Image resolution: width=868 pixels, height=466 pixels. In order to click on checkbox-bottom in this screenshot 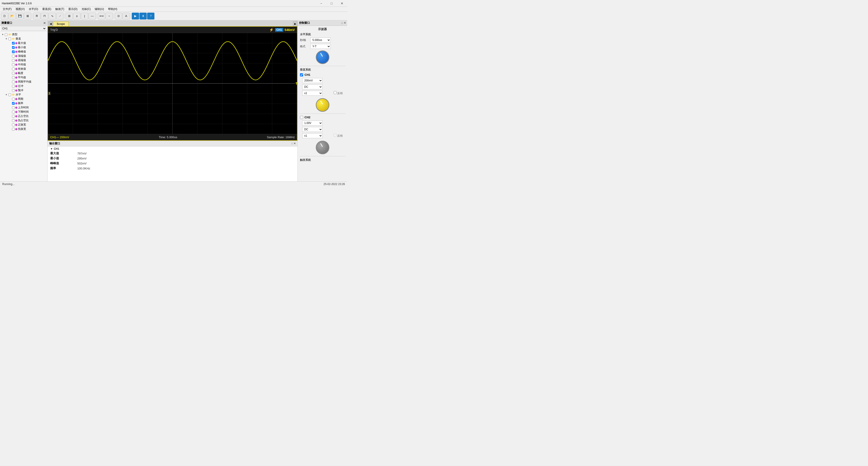, I will do `click(13, 60)`.